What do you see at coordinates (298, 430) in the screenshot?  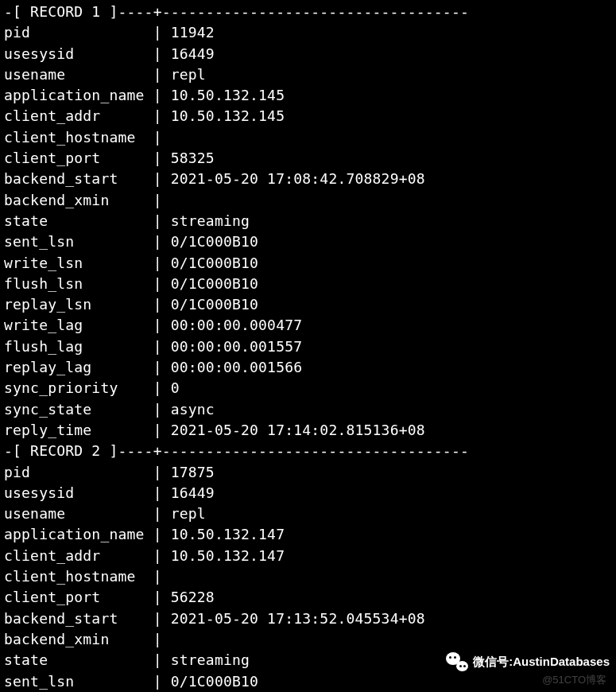 I see `row-value: 2021-05-20 17:14:02.815136+08` at bounding box center [298, 430].